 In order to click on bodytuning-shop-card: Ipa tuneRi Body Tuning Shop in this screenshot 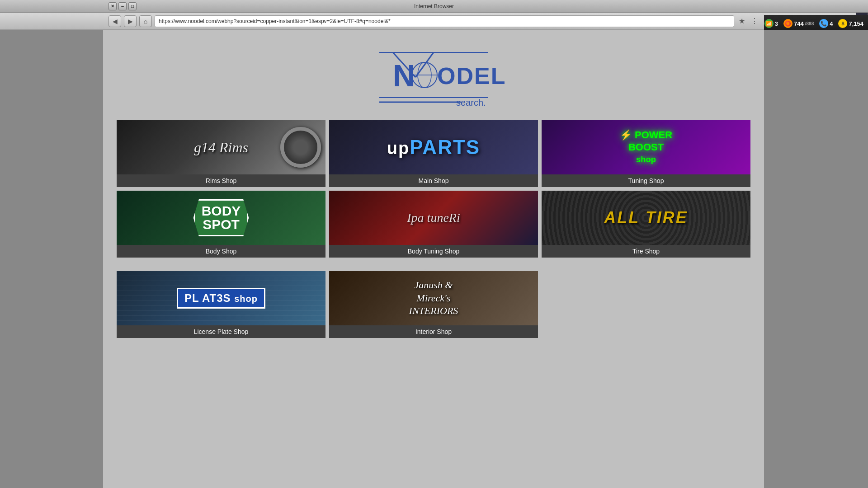, I will do `click(434, 224)`.